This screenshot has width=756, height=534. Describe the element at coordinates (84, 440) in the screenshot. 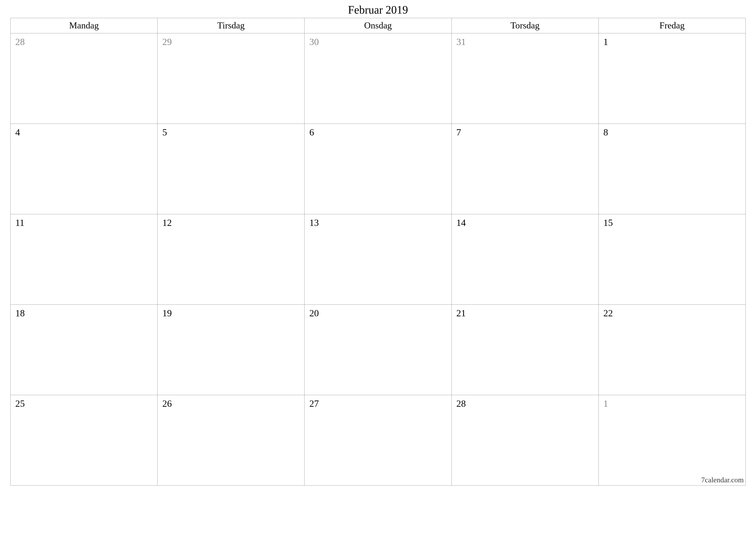

I see `day-cell: 25` at that location.